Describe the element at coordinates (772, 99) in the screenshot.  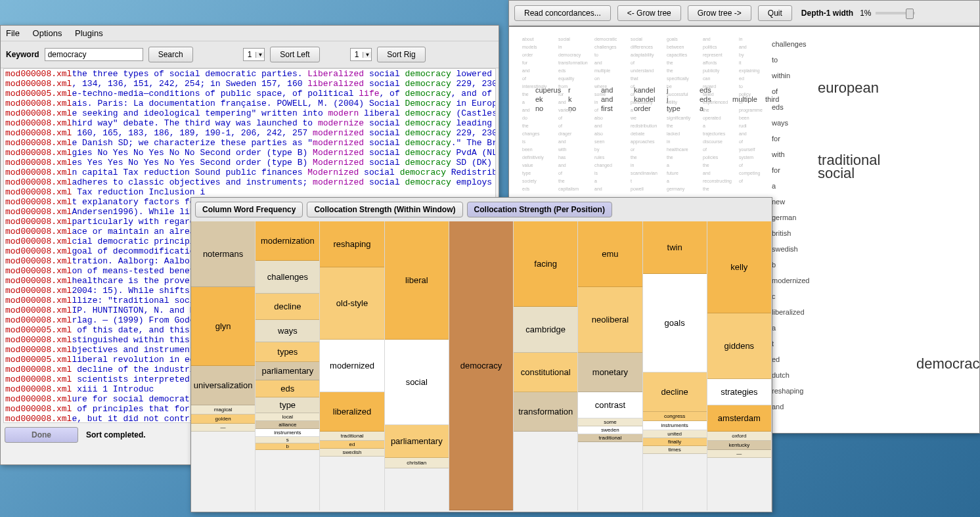
I see `tree-word: third` at that location.